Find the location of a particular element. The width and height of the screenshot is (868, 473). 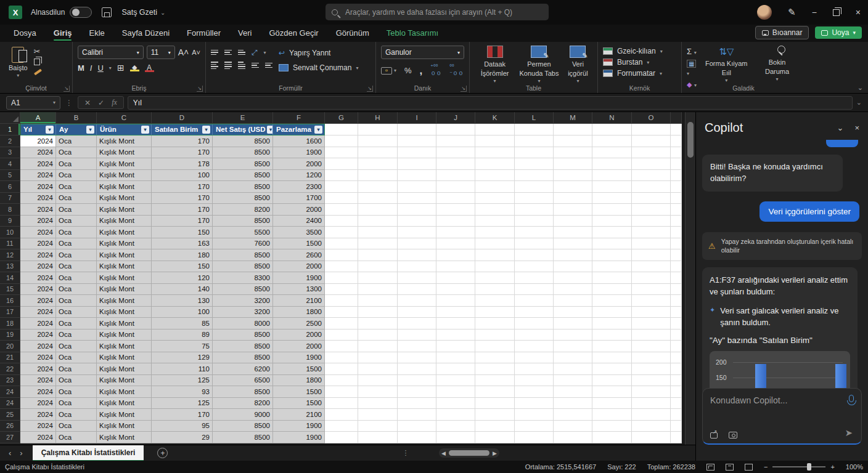

accounting-format-button: ¤▾ is located at coordinates (388, 71).